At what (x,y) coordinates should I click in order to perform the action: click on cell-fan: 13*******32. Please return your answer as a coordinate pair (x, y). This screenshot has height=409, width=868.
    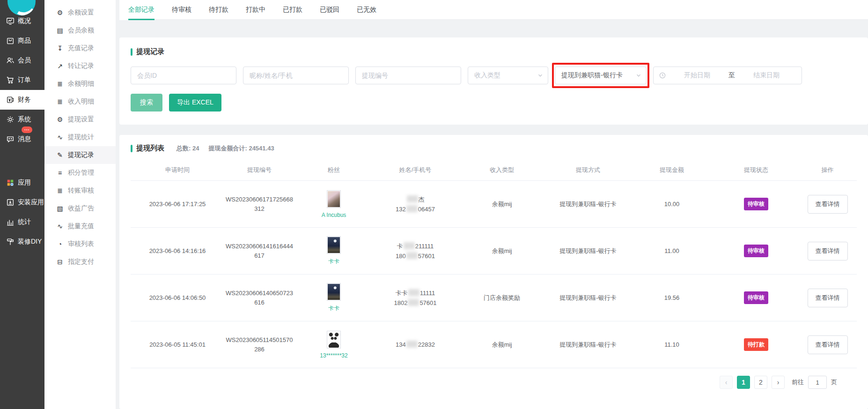
    Looking at the image, I should click on (334, 345).